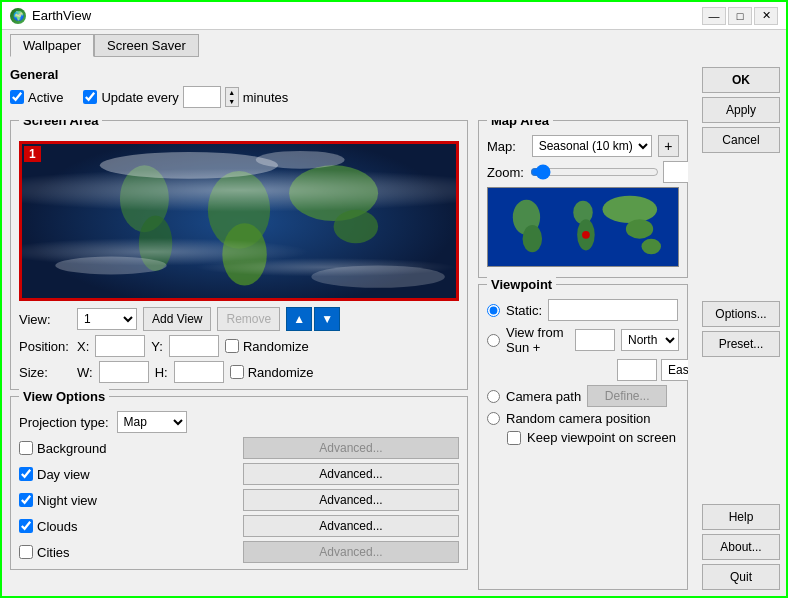  What do you see at coordinates (17, 97) in the screenshot?
I see `active-checkbox` at bounding box center [17, 97].